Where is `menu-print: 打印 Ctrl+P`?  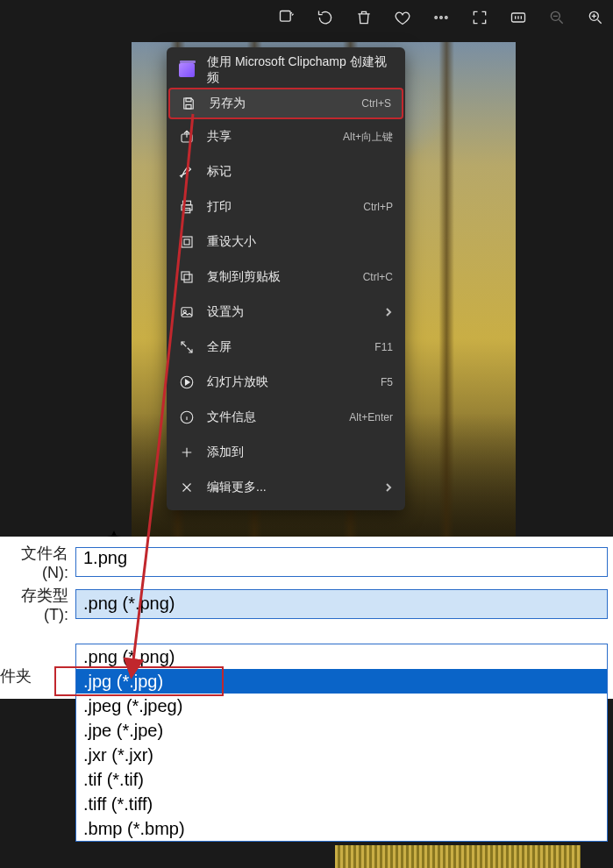
menu-print: 打印 Ctrl+P is located at coordinates (286, 207).